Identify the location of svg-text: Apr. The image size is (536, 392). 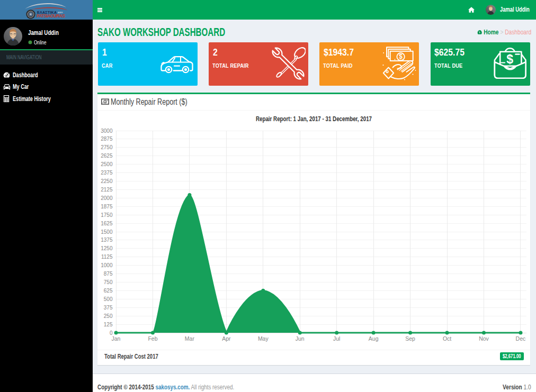
(227, 339).